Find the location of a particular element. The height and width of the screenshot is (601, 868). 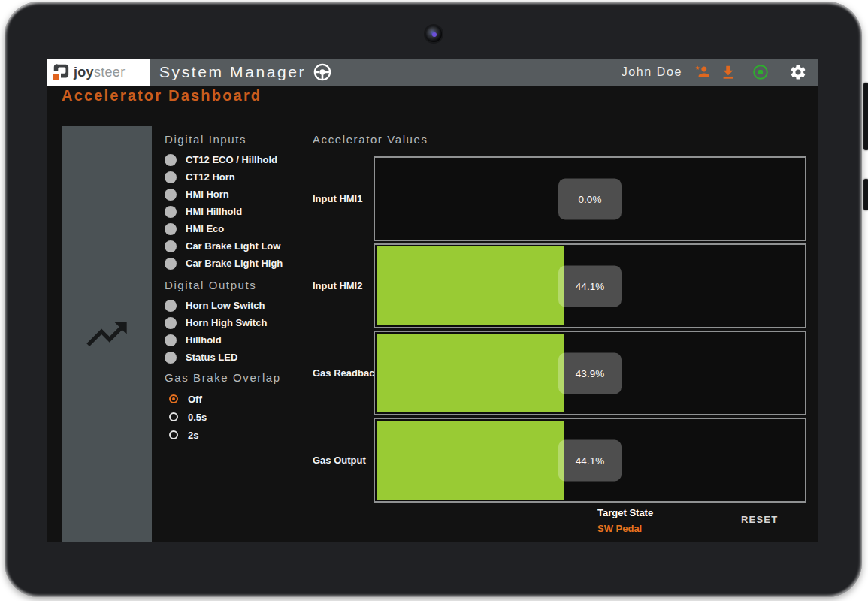

sidebar-item-dashboard is located at coordinates (107, 334).